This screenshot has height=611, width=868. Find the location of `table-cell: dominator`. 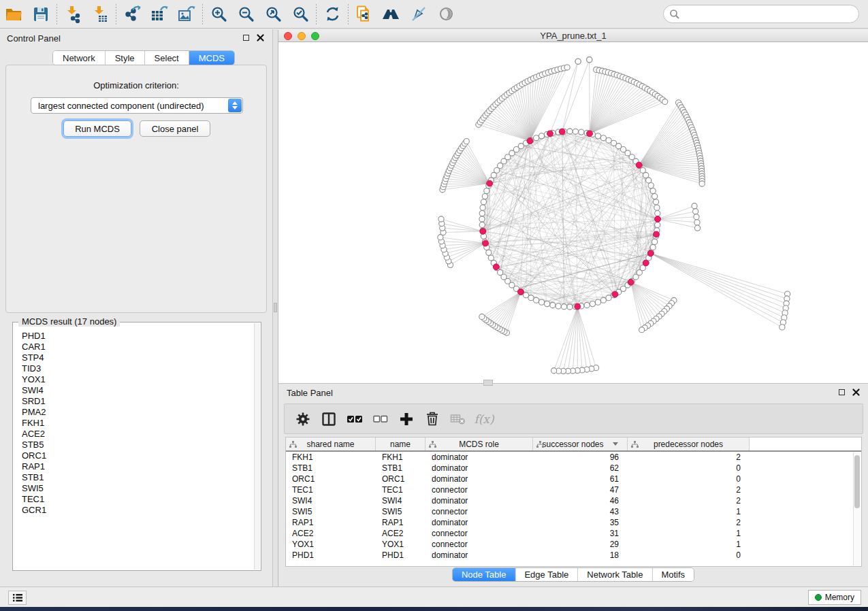

table-cell: dominator is located at coordinates (479, 479).